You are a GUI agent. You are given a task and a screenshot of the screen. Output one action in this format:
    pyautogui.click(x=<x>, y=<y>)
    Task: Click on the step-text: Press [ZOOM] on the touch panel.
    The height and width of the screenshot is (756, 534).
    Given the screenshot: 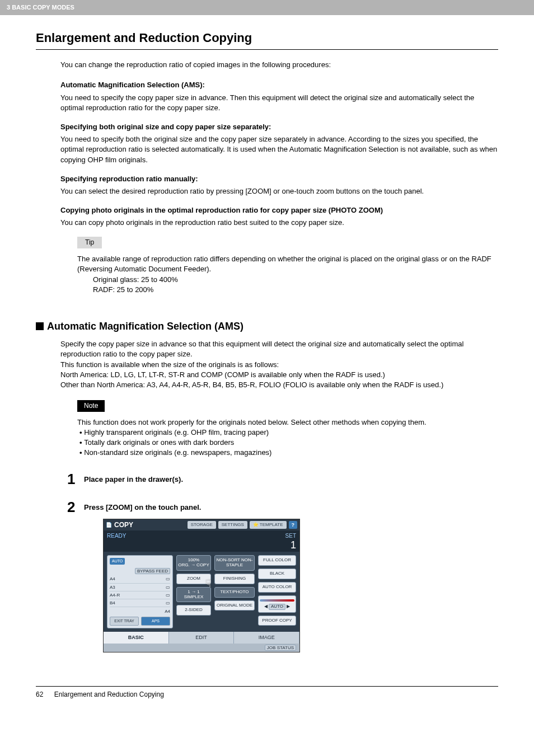 What is the action you would take?
    pyautogui.click(x=142, y=506)
    